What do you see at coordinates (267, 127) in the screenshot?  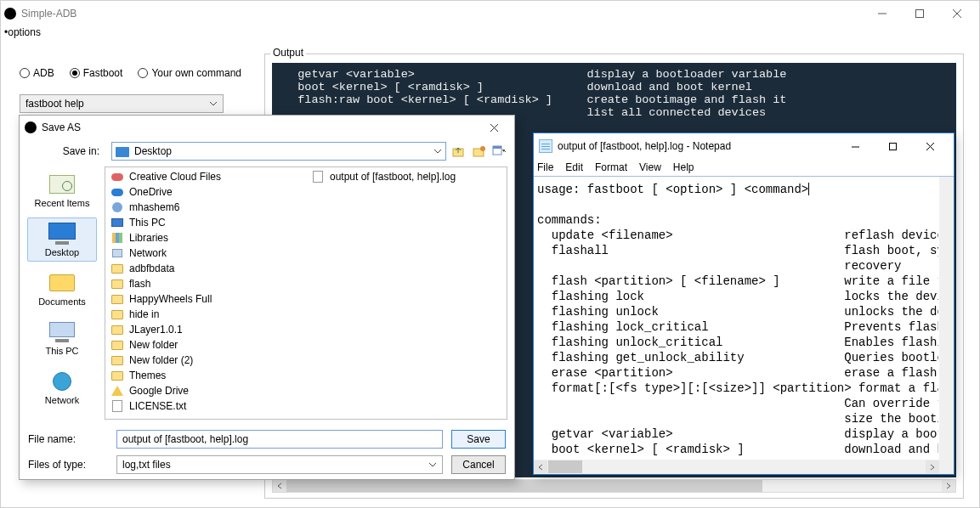 I see `saveas-titlebar: Save AS` at bounding box center [267, 127].